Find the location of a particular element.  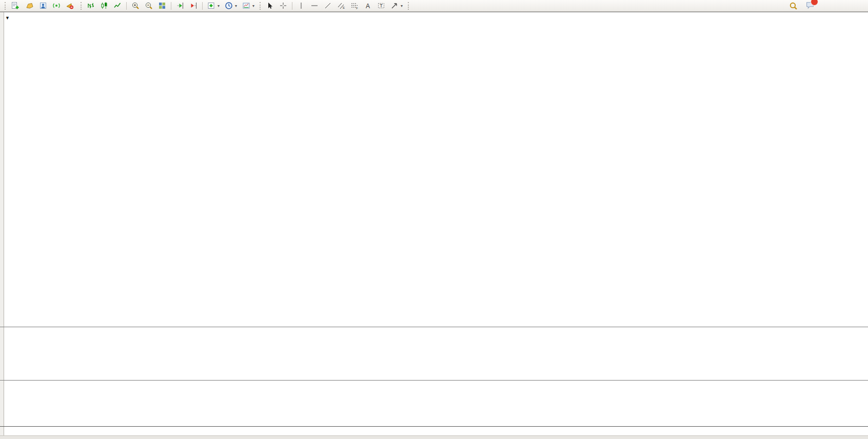

tile-windows-button is located at coordinates (162, 6).